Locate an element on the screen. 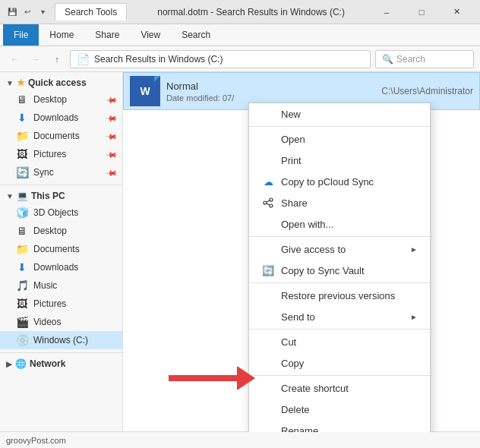  this-pc-label: This PC is located at coordinates (49, 196).